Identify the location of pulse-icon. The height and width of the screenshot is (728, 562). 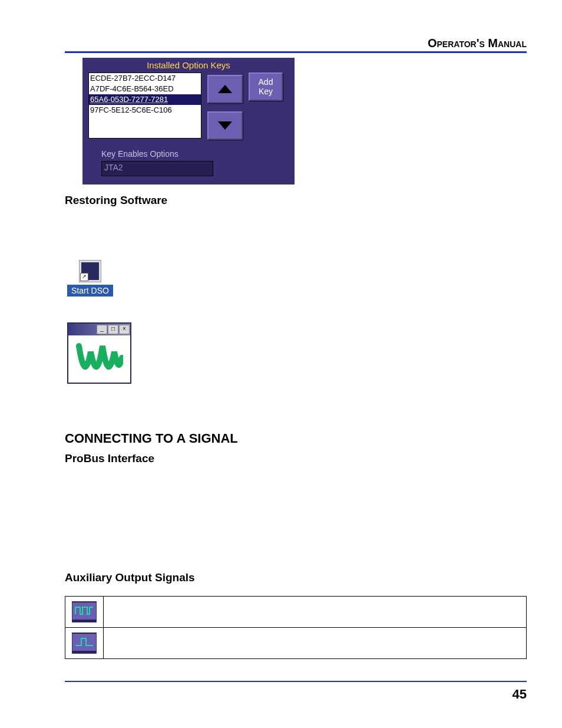
(84, 643).